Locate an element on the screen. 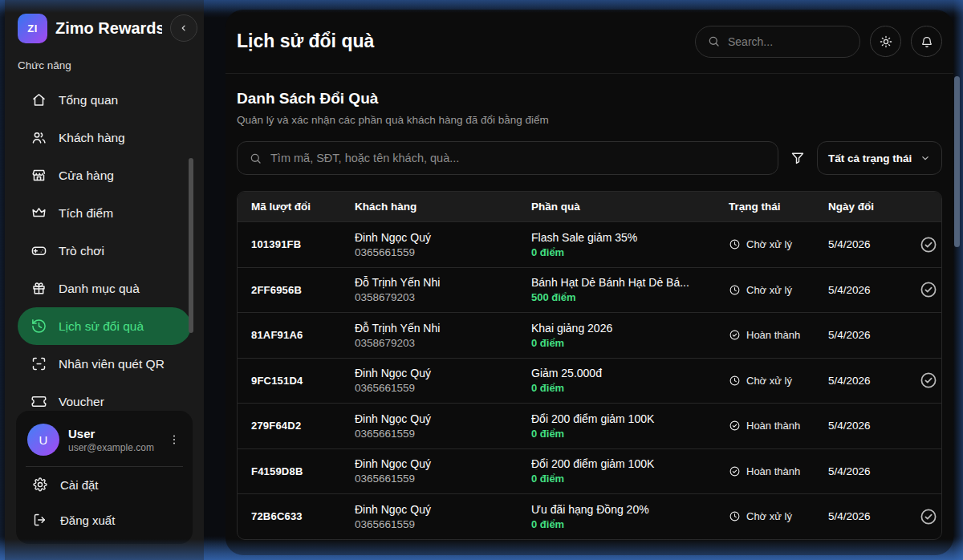  user-card: U User user@example.com Cài đặt is located at coordinates (104, 477).